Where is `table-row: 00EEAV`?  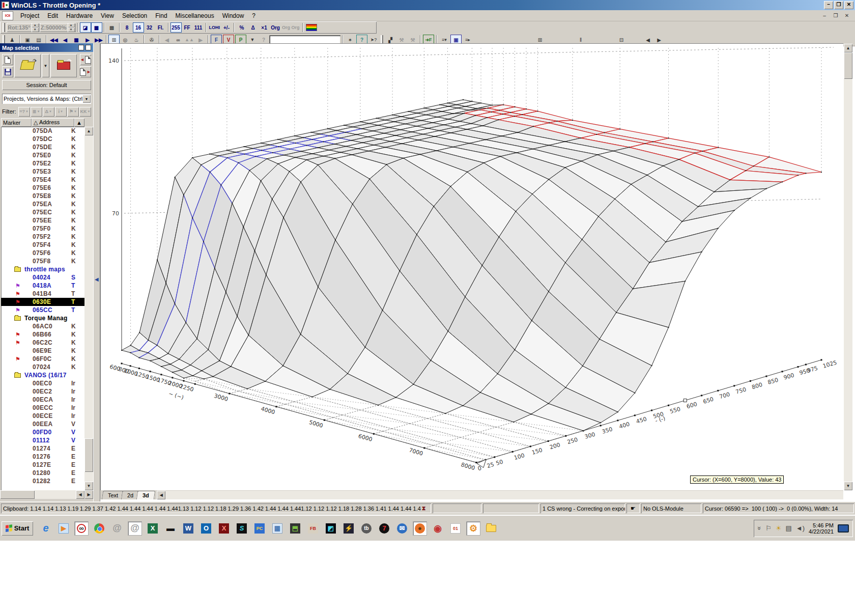
table-row: 00EEAV is located at coordinates (43, 424).